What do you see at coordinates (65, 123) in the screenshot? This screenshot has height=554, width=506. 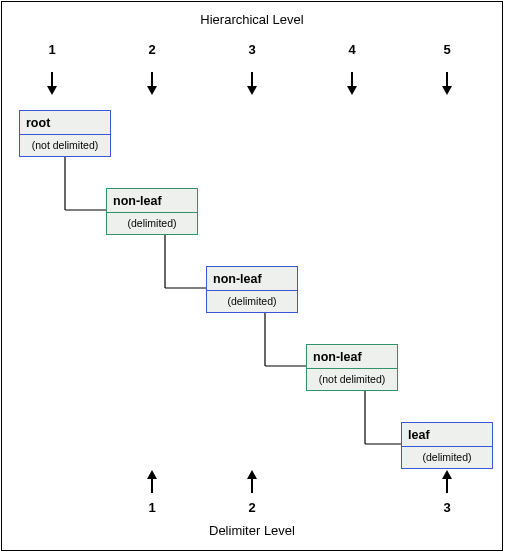 I see `node-label: root` at bounding box center [65, 123].